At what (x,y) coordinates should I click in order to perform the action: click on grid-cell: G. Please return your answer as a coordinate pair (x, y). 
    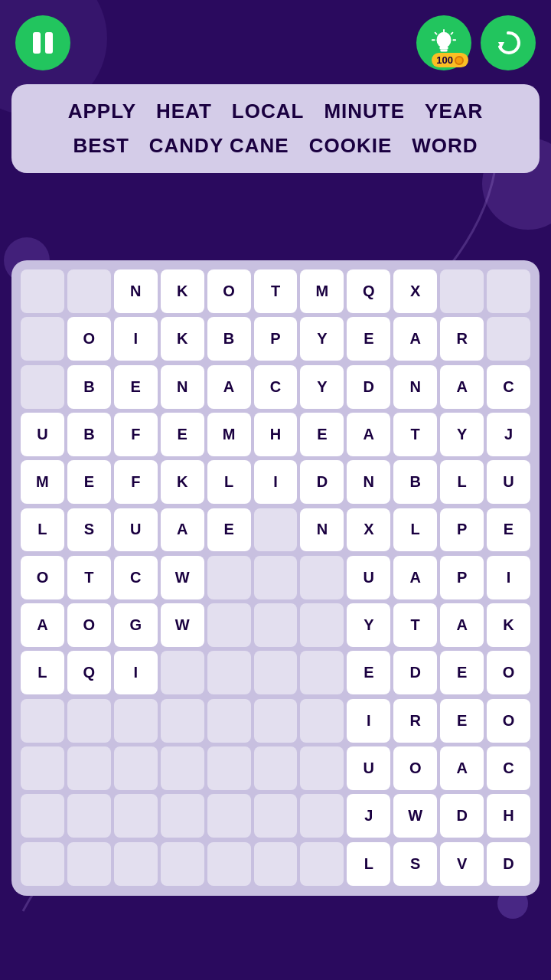
    Looking at the image, I should click on (136, 625).